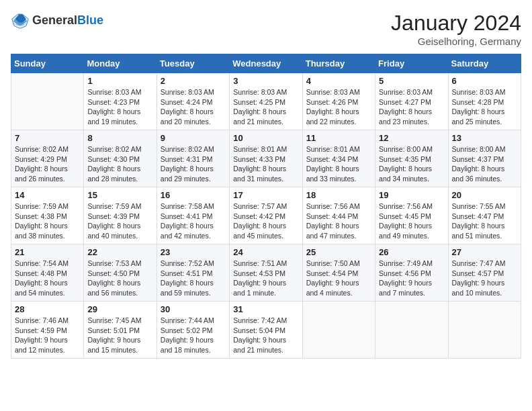 Image resolution: width=532 pixels, height=411 pixels. I want to click on calendar-cell: 16Sunrise: 7:58 AM Sunset: 4:41 PM Dayli…, so click(193, 216).